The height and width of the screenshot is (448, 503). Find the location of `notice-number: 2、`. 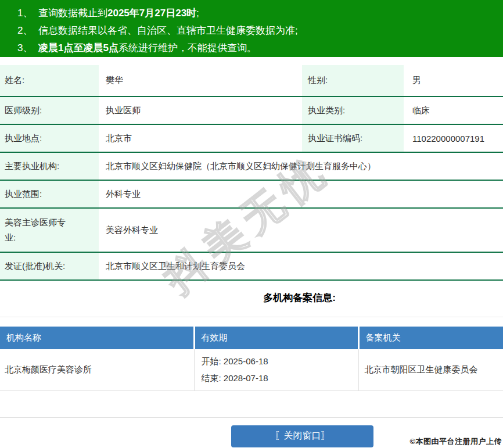

notice-number: 2、 is located at coordinates (28, 31).